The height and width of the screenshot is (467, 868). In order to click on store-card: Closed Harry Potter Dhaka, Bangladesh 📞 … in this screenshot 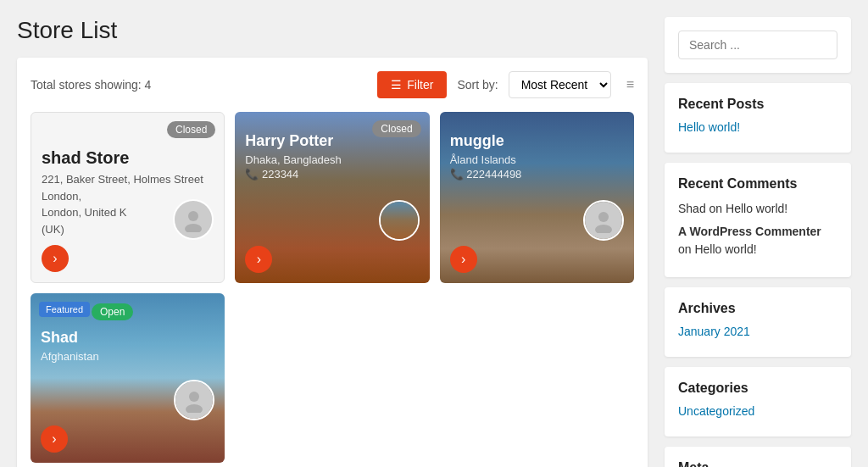, I will do `click(332, 197)`.